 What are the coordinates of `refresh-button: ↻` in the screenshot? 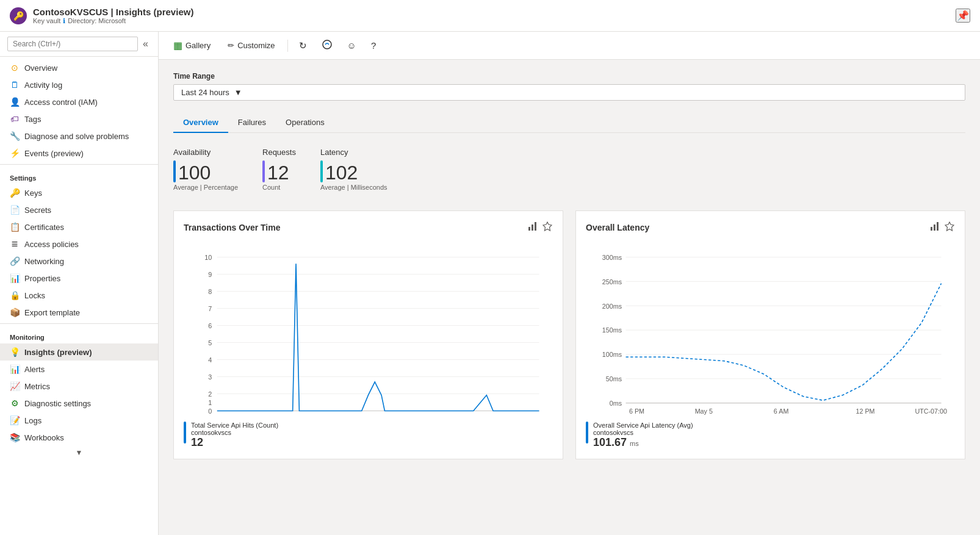 It's located at (303, 46).